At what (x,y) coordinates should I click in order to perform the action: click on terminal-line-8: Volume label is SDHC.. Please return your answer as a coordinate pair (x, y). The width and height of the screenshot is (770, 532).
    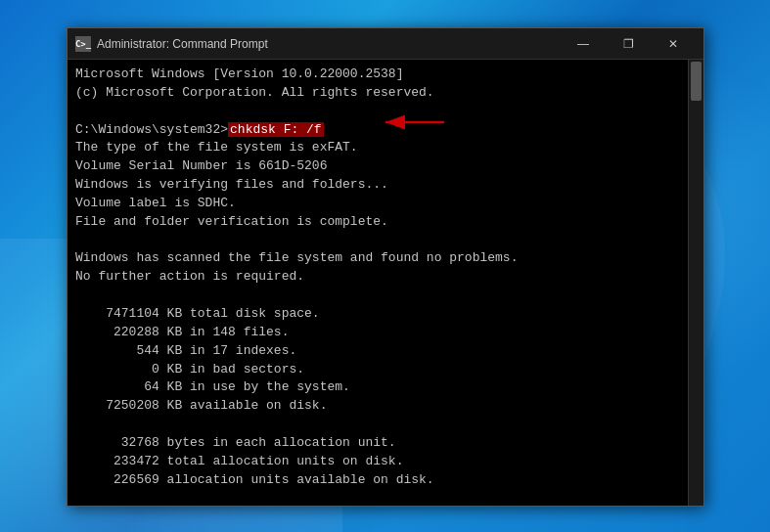
    Looking at the image, I should click on (385, 203).